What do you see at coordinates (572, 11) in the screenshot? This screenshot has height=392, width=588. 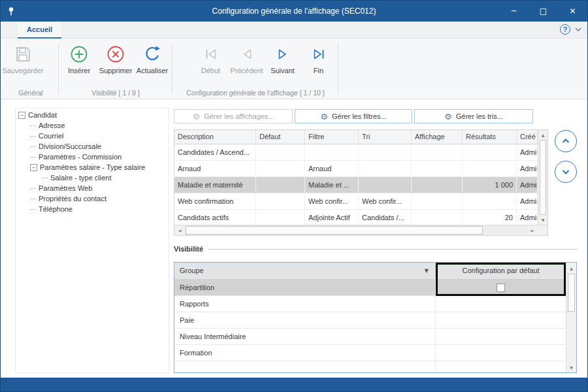 I see `close-button: ✕` at bounding box center [572, 11].